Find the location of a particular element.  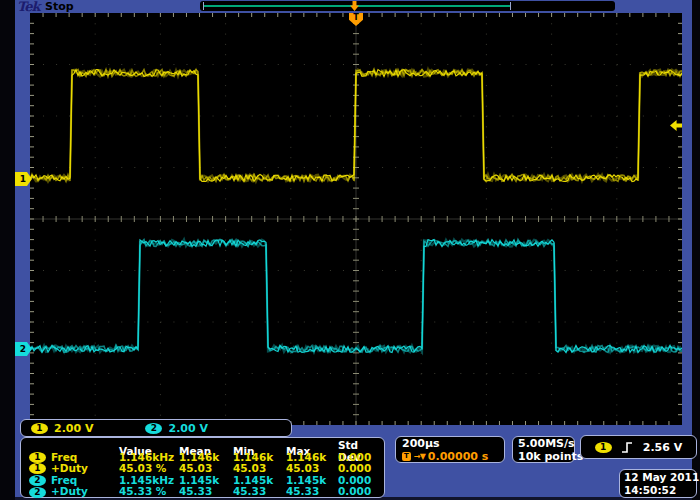

window-bracket-right is located at coordinates (510, 6).